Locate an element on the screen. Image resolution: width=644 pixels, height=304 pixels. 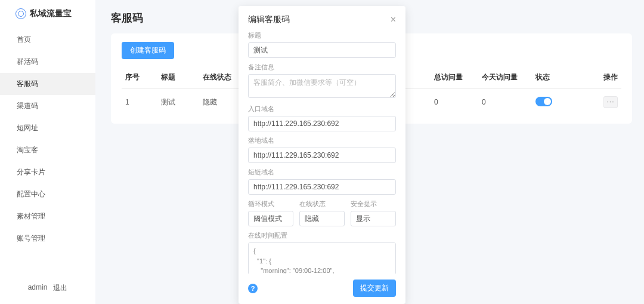
brand-text: 私域流量宝 is located at coordinates (51, 14).